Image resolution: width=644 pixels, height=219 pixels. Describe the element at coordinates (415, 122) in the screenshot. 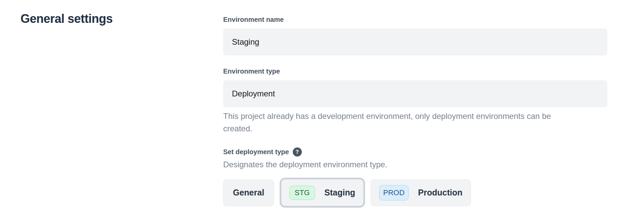

I see `environment-type-helper-text: This project already has a development e…` at that location.